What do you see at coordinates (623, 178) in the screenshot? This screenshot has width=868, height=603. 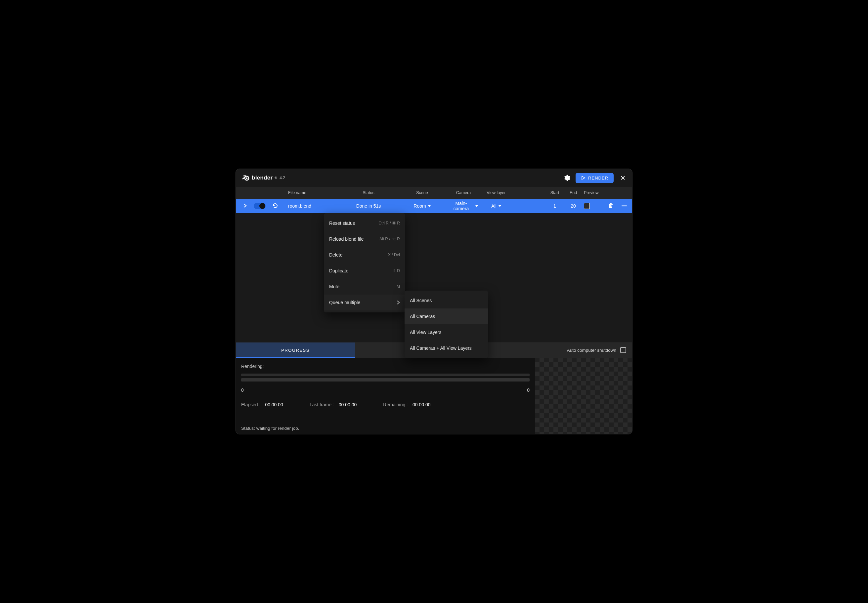 I see `close-button` at bounding box center [623, 178].